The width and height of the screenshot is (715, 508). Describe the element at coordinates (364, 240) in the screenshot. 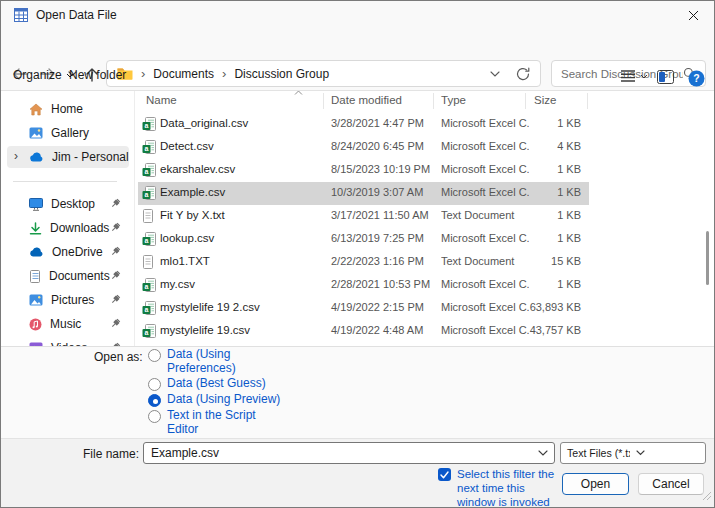

I see `table-row: a lookup.csv 6/13/2019 7:25 PM Microsoft…` at that location.